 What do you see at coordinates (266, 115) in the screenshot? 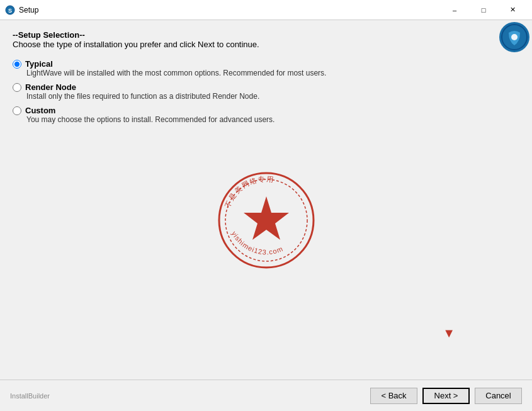
I see `option-custom: Custom You may choose the options to ins…` at bounding box center [266, 115].